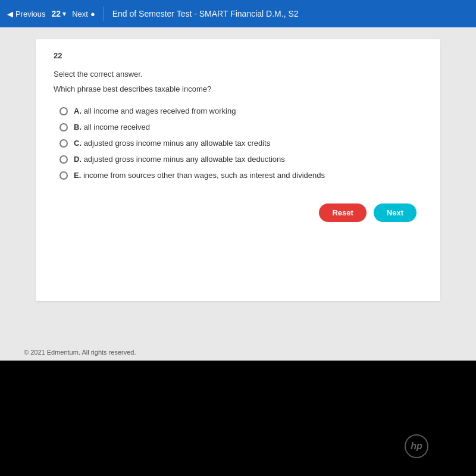 This screenshot has width=476, height=476. What do you see at coordinates (177, 143) in the screenshot?
I see `option-text-c: adjusted gross income minus any allowabl…` at bounding box center [177, 143].